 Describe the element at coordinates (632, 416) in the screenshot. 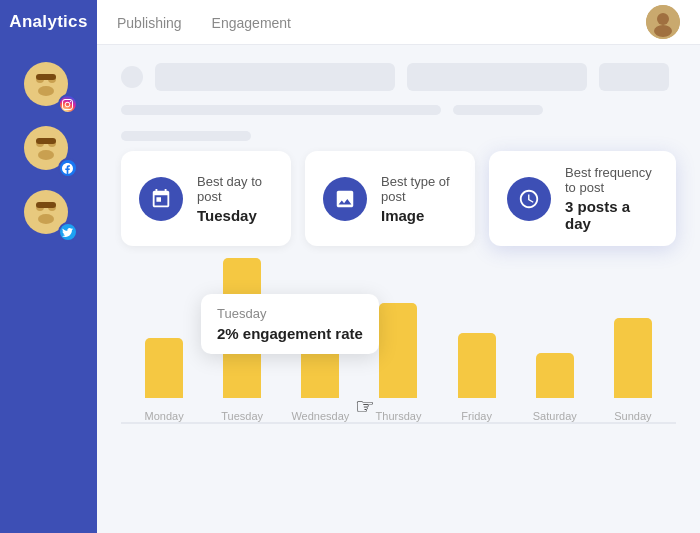

I see `bar-label-sunday: Sunday` at that location.